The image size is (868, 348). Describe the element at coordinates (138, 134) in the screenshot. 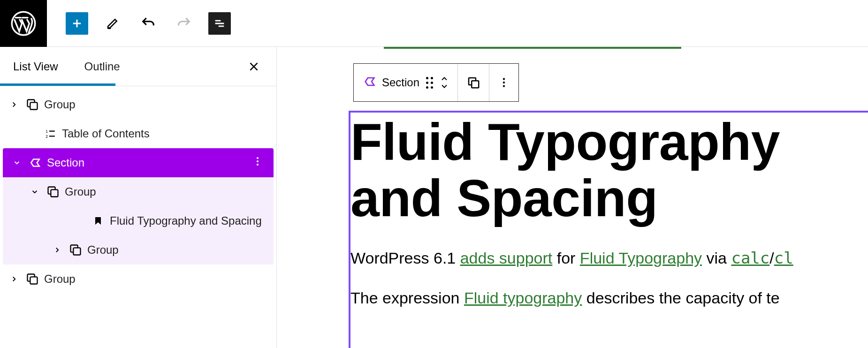

I see `tree-item-toc: 12 Table of Contents` at that location.